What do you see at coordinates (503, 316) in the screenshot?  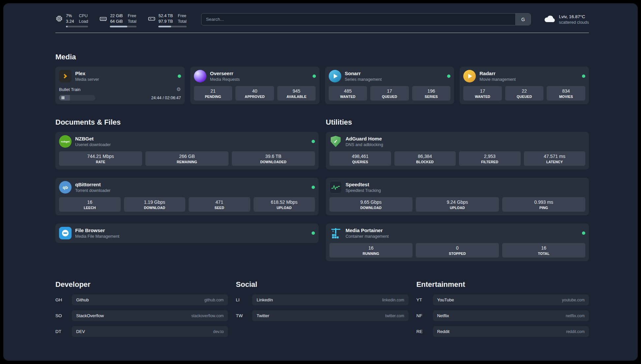 I see `bookmark-list: YT YouTube youtube.com NF Netflix netfli…` at bounding box center [503, 316].